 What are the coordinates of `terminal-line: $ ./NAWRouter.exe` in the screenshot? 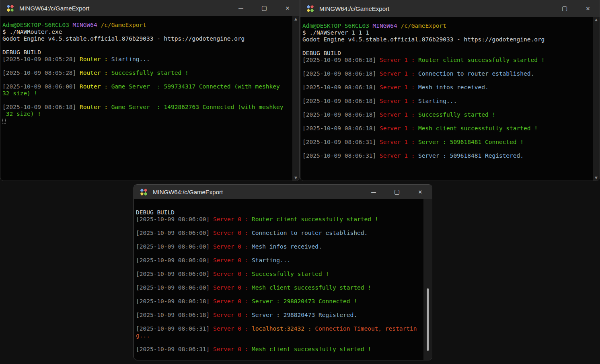 It's located at (147, 32).